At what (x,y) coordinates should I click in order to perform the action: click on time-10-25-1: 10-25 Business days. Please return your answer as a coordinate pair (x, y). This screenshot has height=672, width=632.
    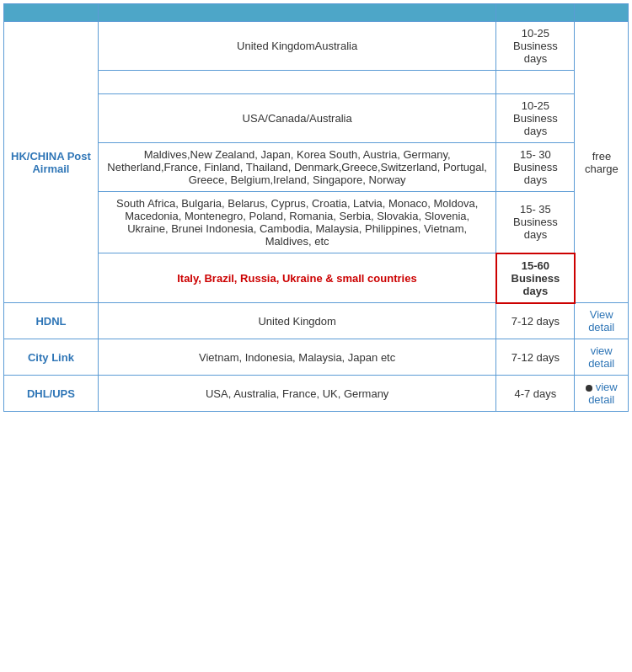
    Looking at the image, I should click on (536, 46).